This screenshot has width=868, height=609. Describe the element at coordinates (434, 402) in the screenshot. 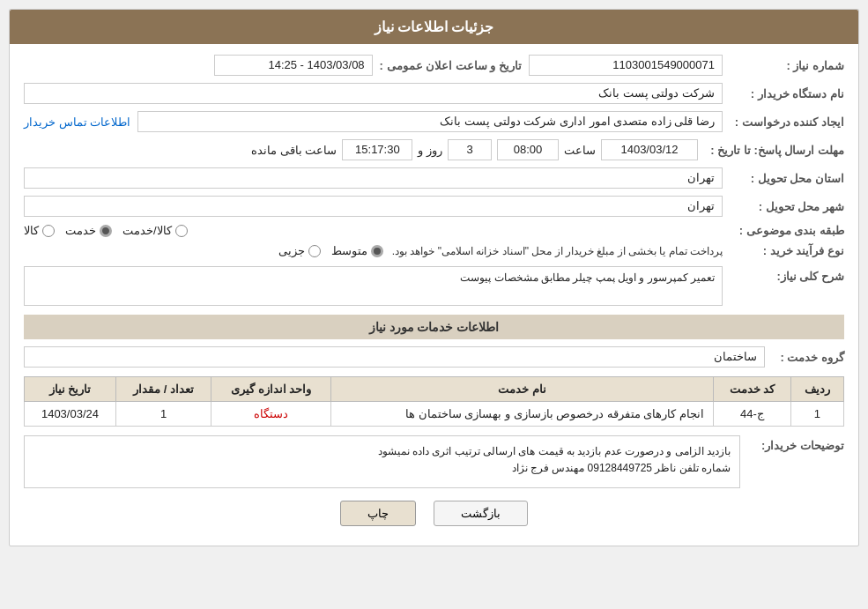

I see `services-table-container: ردیف کد خدمت نام خدمت واحد اندازه گیری ت…` at that location.